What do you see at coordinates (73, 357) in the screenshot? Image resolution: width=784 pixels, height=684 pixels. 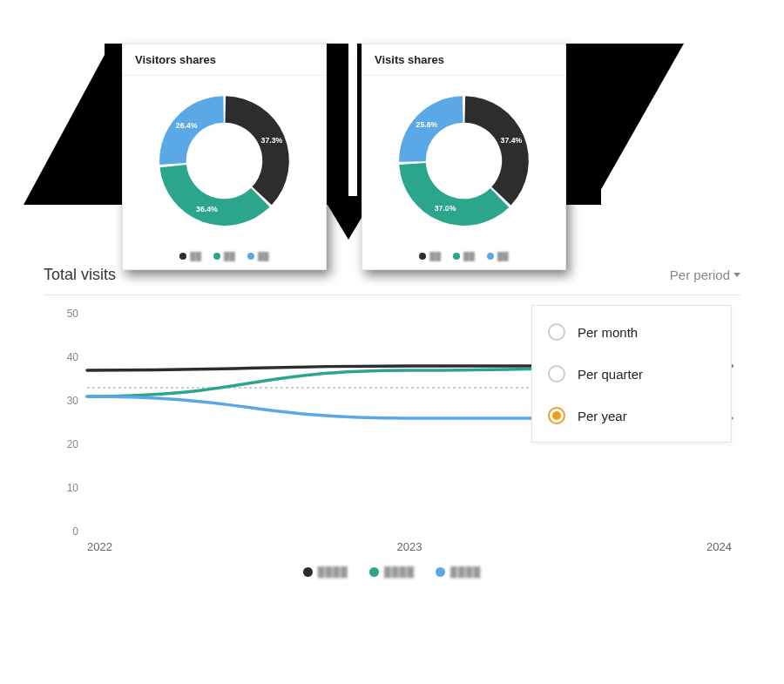 I see `y-tick-label: 40` at bounding box center [73, 357].